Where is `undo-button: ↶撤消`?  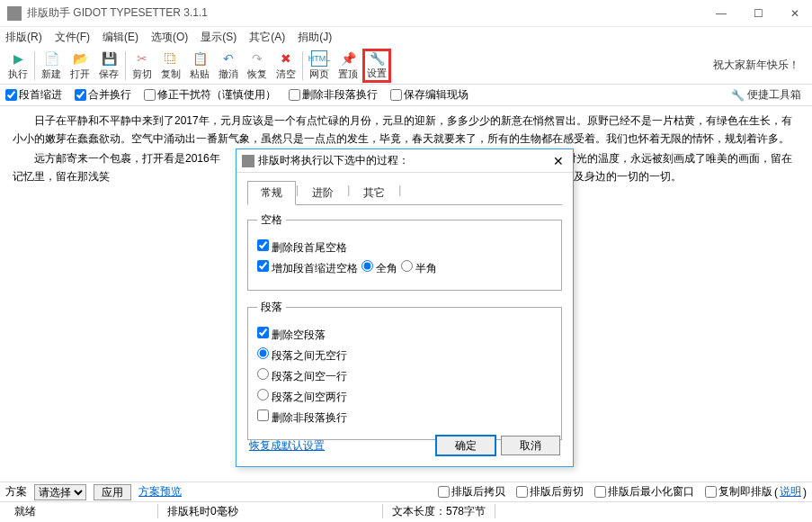 undo-button: ↶撤消 is located at coordinates (228, 66).